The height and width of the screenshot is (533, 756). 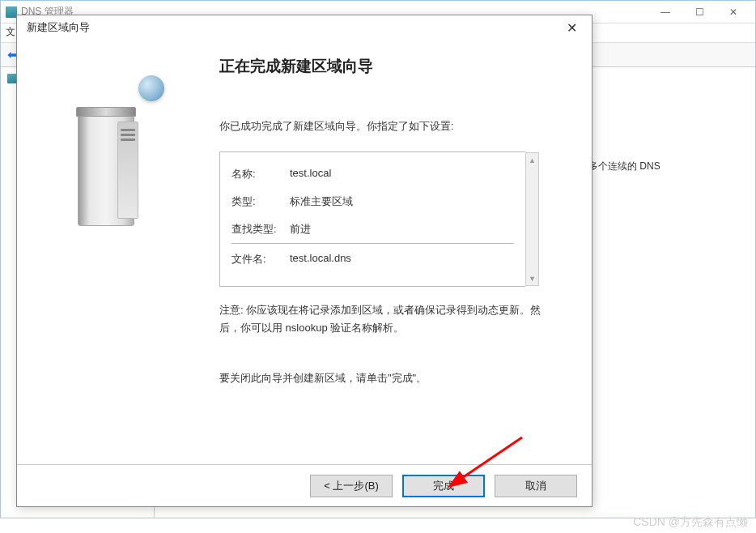 What do you see at coordinates (533, 279) in the screenshot?
I see `scroll-down-icon: ▼` at bounding box center [533, 279].